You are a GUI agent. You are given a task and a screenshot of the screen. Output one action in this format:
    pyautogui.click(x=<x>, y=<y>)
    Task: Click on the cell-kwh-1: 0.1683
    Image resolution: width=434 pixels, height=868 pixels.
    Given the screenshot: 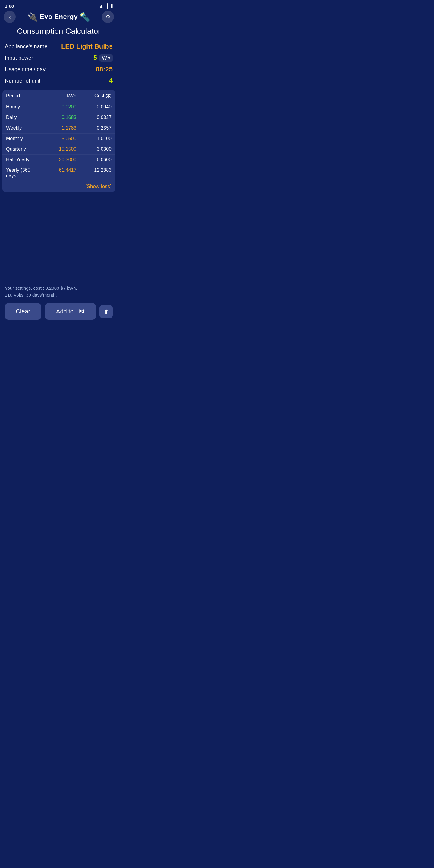 What is the action you would take?
    pyautogui.click(x=59, y=118)
    